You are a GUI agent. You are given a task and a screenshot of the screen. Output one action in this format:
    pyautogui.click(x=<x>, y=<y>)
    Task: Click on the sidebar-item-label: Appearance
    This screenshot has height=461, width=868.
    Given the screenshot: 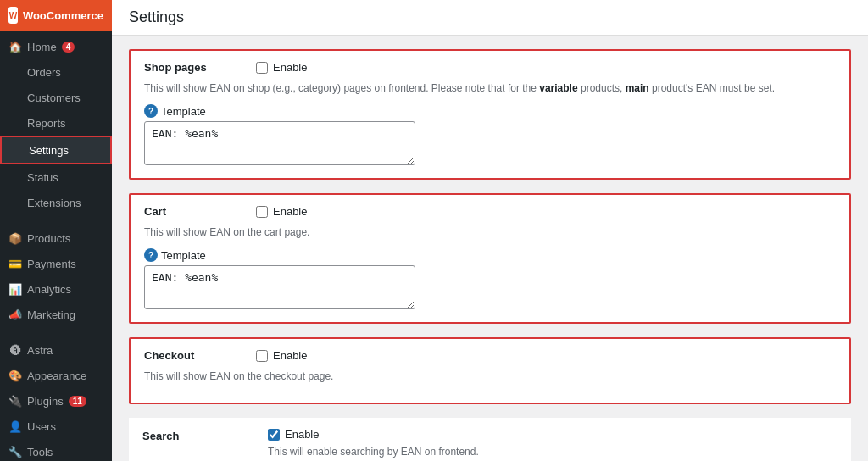 What is the action you would take?
    pyautogui.click(x=57, y=376)
    